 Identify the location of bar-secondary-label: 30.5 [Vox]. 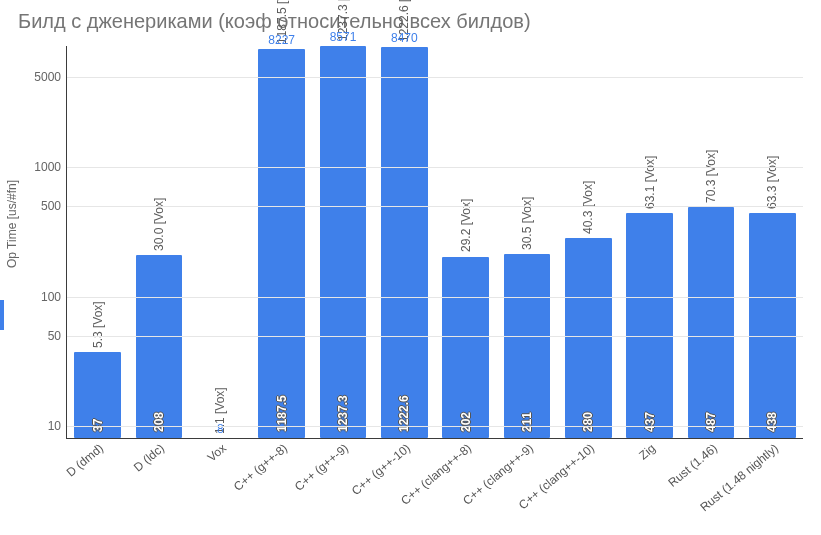
(527, 222).